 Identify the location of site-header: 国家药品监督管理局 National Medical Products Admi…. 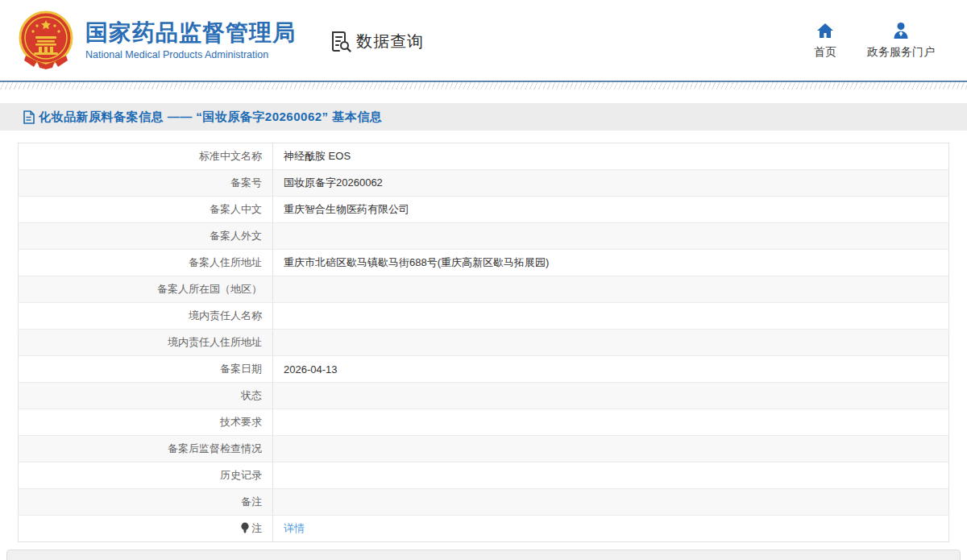
(484, 40).